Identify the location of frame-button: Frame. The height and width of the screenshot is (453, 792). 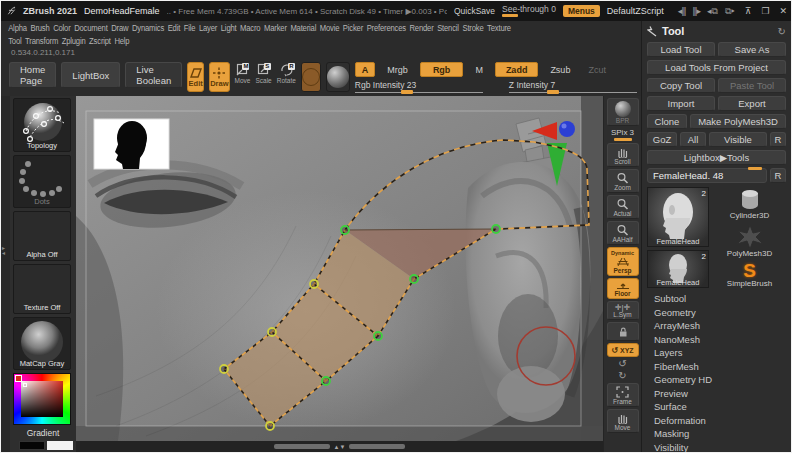
(623, 395).